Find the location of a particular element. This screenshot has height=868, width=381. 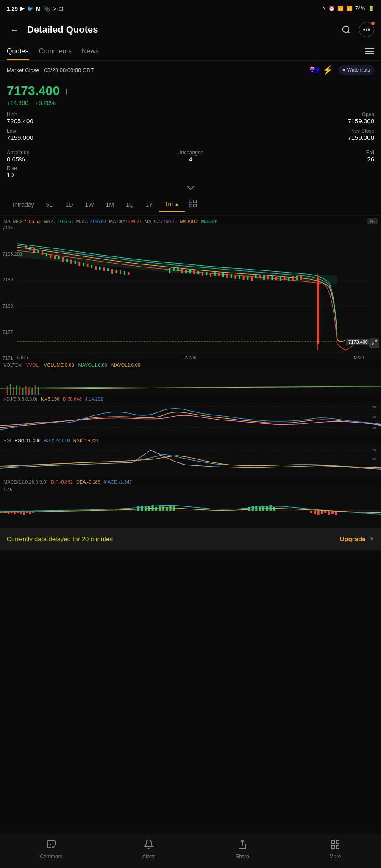

svg-text: 20 is located at coordinates (374, 428).